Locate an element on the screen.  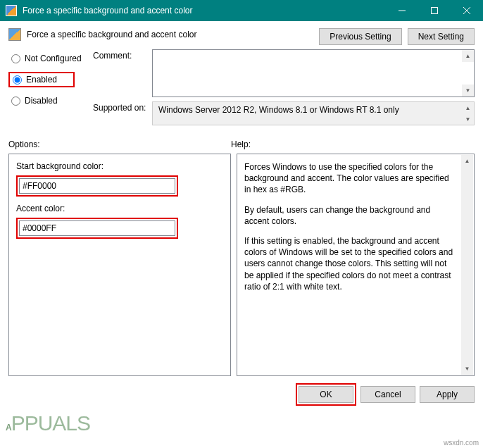
minimize-button is located at coordinates (402, 11).